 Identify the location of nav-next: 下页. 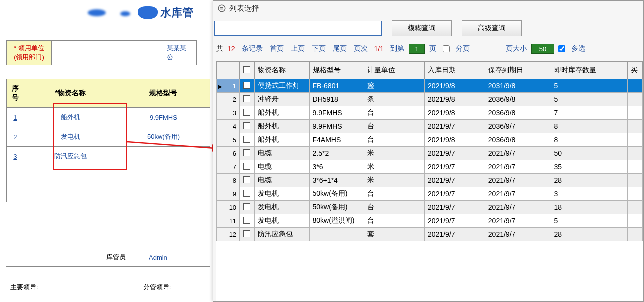
(319, 49).